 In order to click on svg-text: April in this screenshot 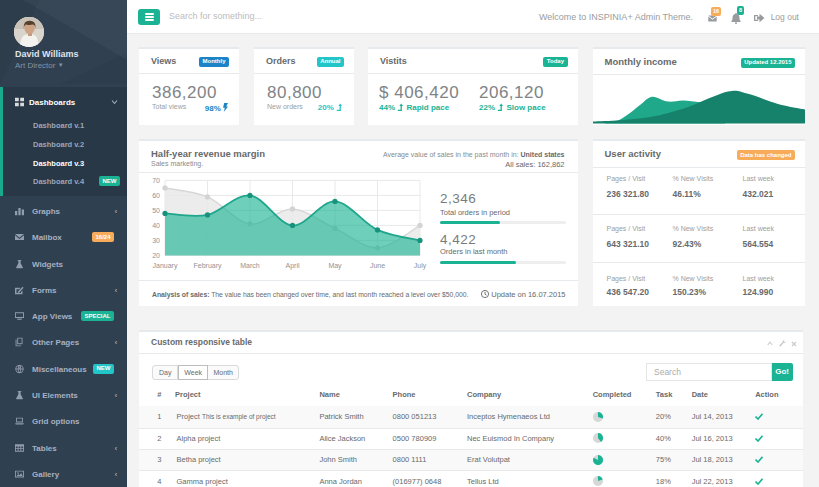, I will do `click(292, 266)`.